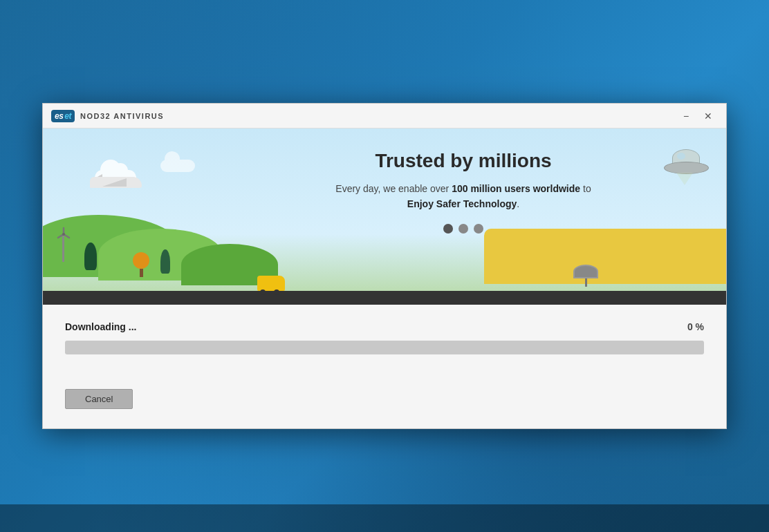 The width and height of the screenshot is (769, 532). I want to click on eset-badge: es et, so click(63, 116).